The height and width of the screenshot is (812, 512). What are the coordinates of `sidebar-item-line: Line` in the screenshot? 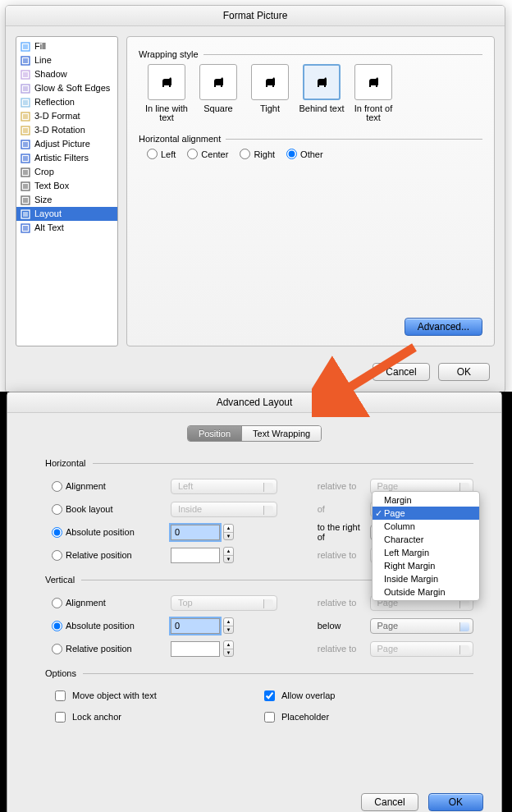 It's located at (67, 61).